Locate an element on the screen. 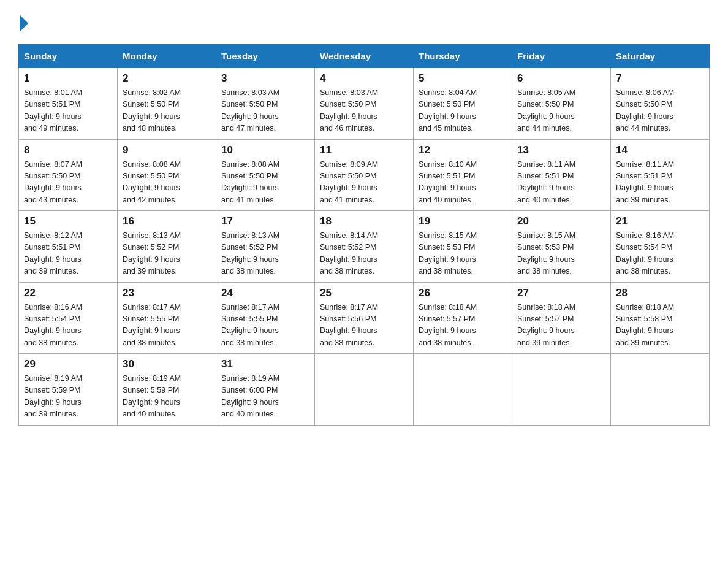 The width and height of the screenshot is (728, 563). day-info: Sunrise: 8:18 AMSunset: 5:58 PMDaylight:… is located at coordinates (645, 325).